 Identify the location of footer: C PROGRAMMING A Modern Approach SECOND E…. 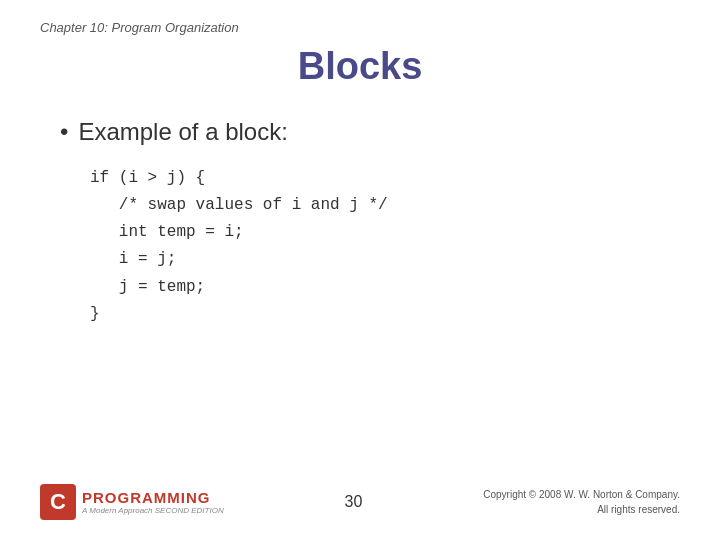
(360, 502).